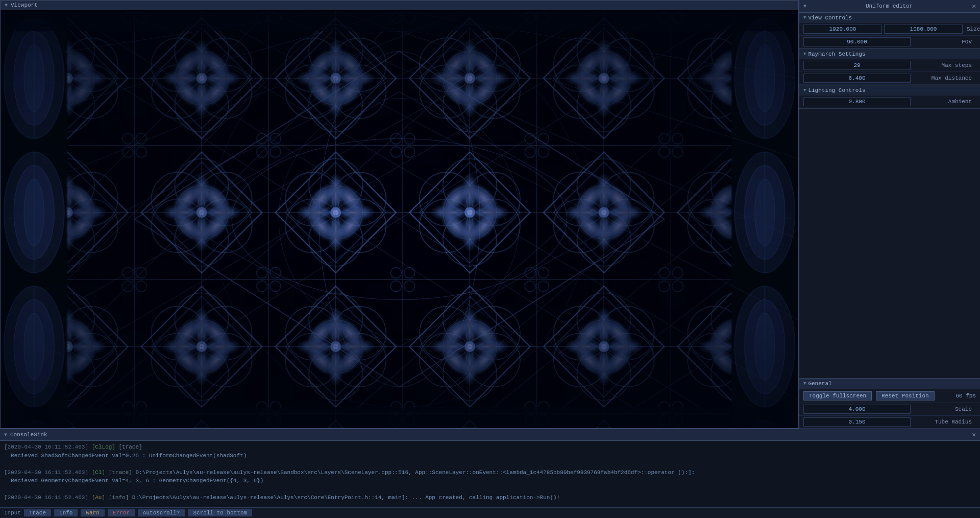  What do you see at coordinates (974, 6) in the screenshot?
I see `close-icon: ✕` at bounding box center [974, 6].